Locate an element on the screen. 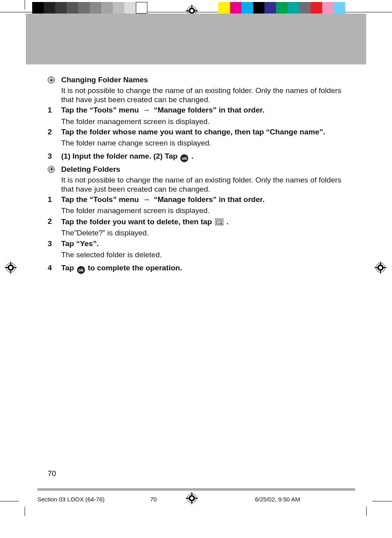  step-instruction: Tap the folder whose name you want to ch… is located at coordinates (205, 132).